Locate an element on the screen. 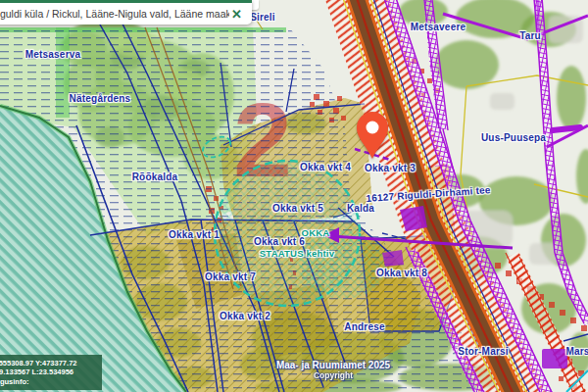 The height and width of the screenshot is (392, 588). coords-bl: B:59.133567 L:23.534956 is located at coordinates (49, 372).